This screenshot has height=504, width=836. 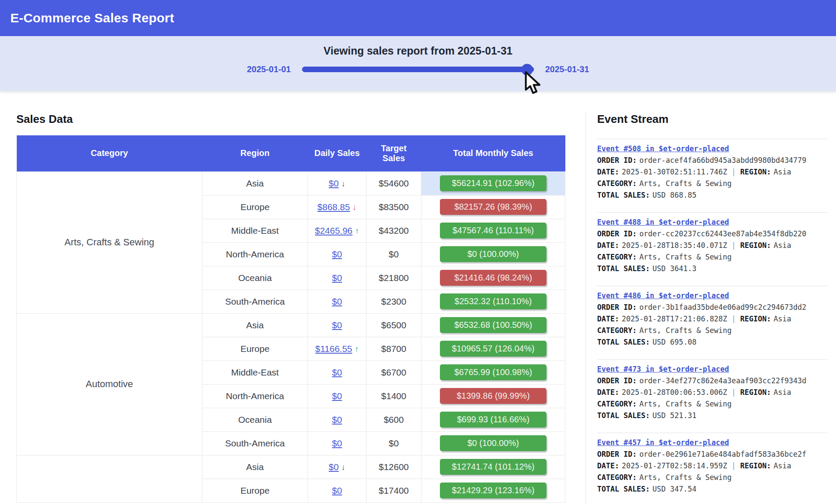 I want to click on order-id-value: order-0e2961e71a6e484abfadf583a36bce2f, so click(x=723, y=454).